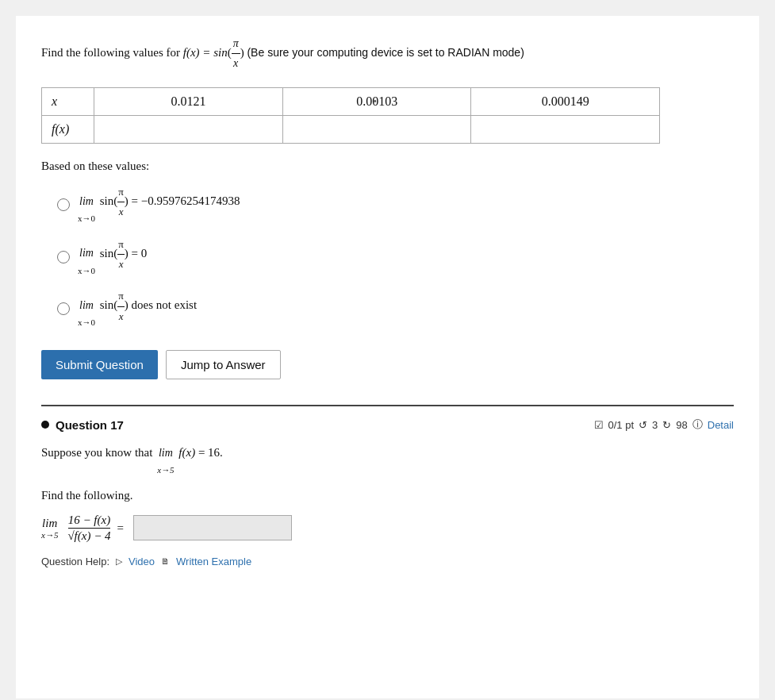 This screenshot has height=700, width=775. I want to click on equals-sign: =, so click(121, 529).